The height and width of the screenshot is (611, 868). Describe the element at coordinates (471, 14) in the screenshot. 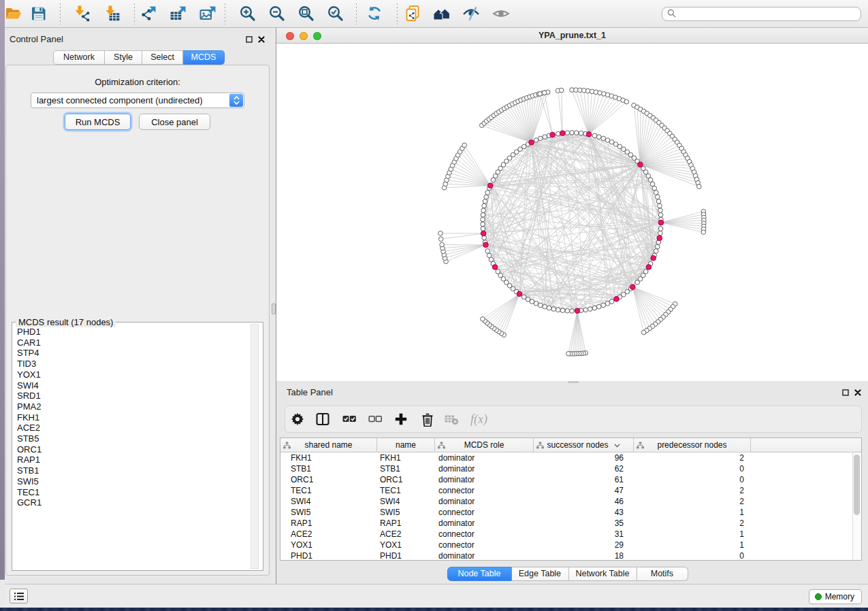

I see `hide-annotations-icon` at that location.